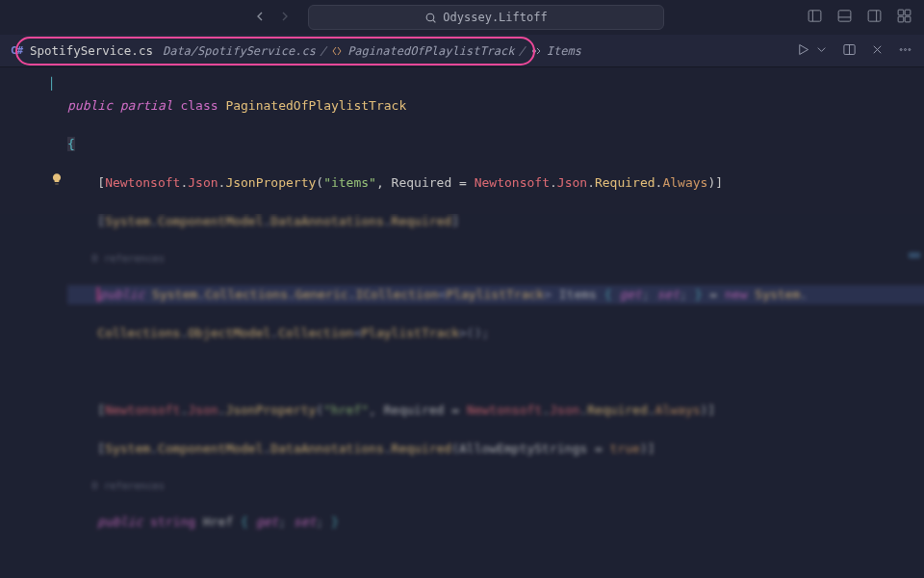  Describe the element at coordinates (462, 51) in the screenshot. I see `tab-bar: C# SpotifyService.cs Data/SpotifyService…` at that location.